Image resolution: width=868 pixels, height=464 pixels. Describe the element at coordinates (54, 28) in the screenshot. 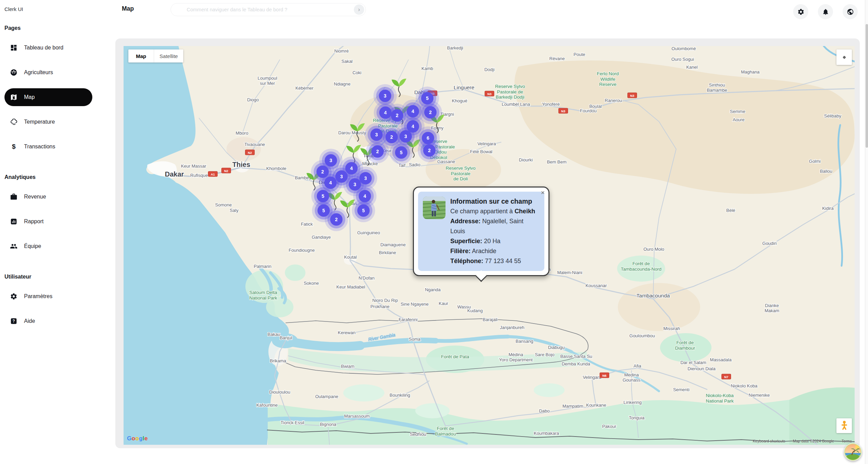

I see `section-heading-pages: Pages` at that location.